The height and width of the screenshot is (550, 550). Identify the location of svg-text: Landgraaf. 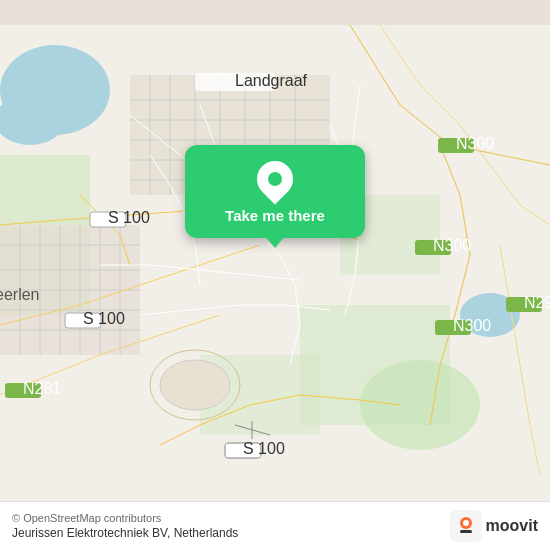
(272, 80).